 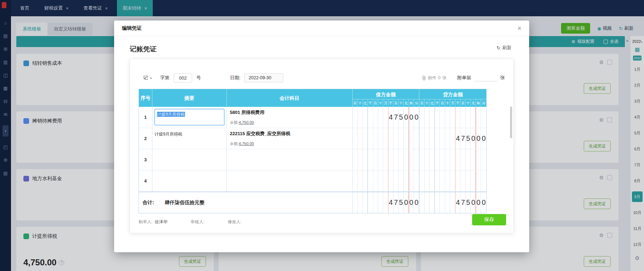 What do you see at coordinates (151, 79) in the screenshot?
I see `chevron-down-icon: ▼` at bounding box center [151, 79].